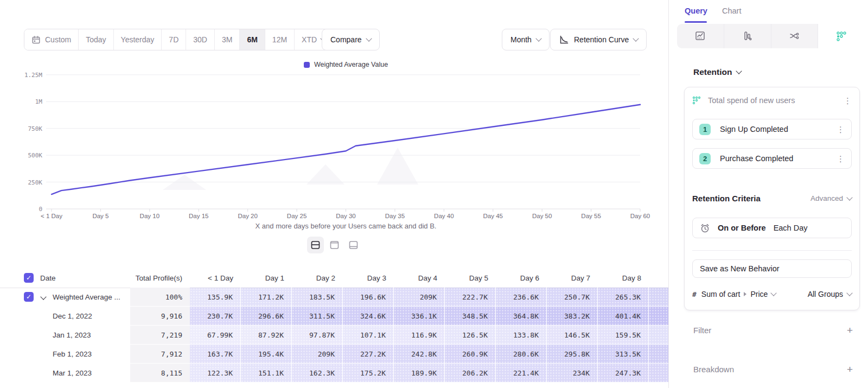  Describe the element at coordinates (772, 269) in the screenshot. I see `save-as-new-behavior-button: Save as New Behavior` at that location.